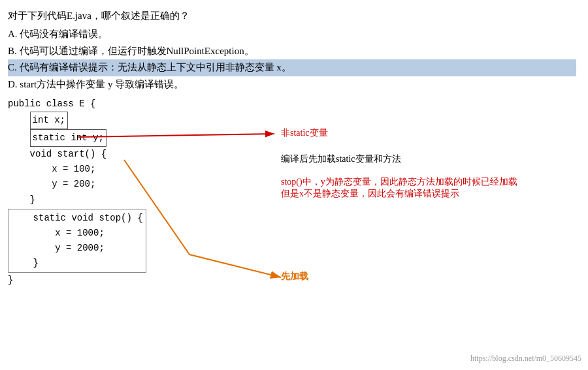 The height and width of the screenshot is (370, 588). What do you see at coordinates (77, 248) in the screenshot?
I see `code-line-10: y = 2000;` at bounding box center [77, 248].